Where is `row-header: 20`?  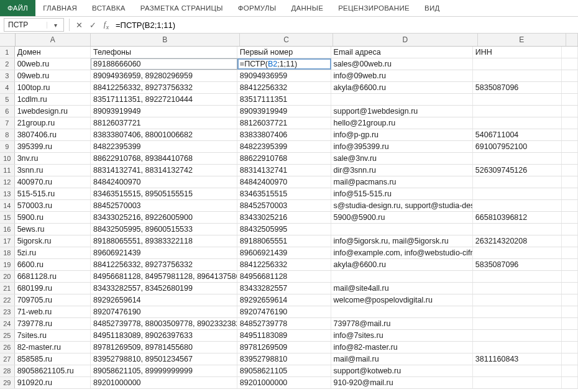
row-header: 20 is located at coordinates (7, 276).